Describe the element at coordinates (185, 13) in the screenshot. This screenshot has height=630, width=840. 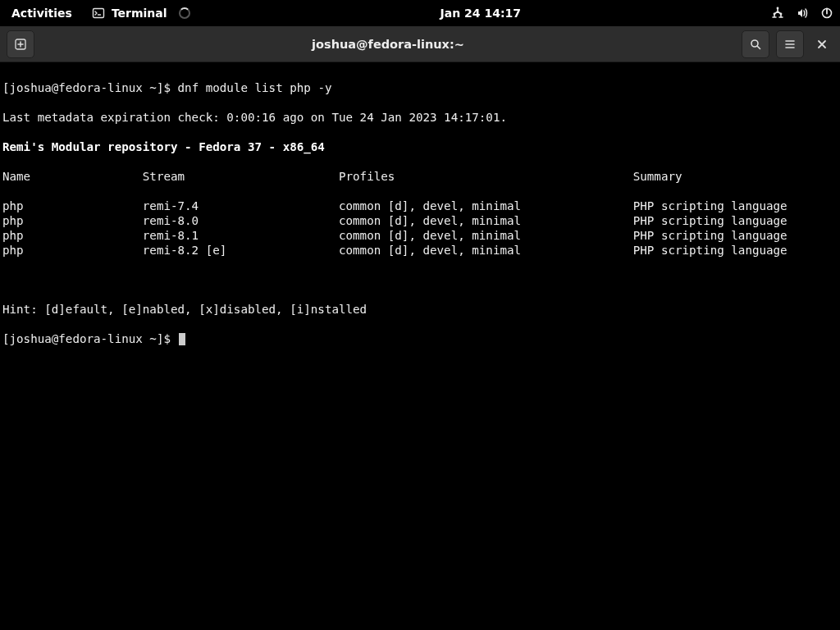
I see `spinner-icon` at that location.